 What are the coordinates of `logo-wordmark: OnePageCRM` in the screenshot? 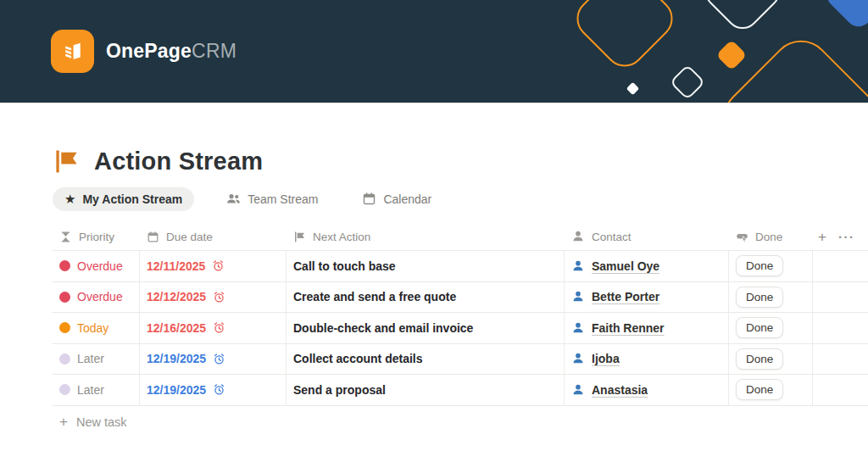 It's located at (171, 51).